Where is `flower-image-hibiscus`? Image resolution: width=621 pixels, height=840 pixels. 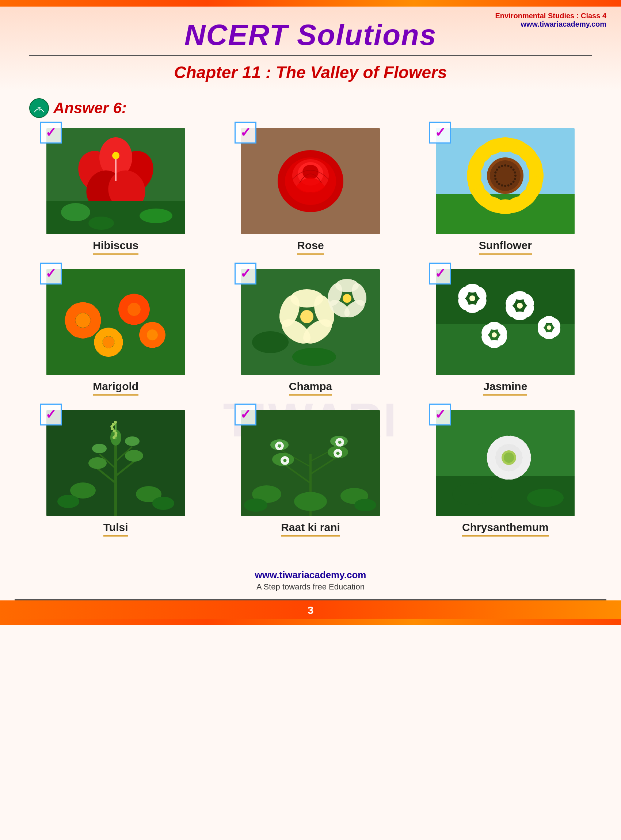 flower-image-hibiscus is located at coordinates (116, 181).